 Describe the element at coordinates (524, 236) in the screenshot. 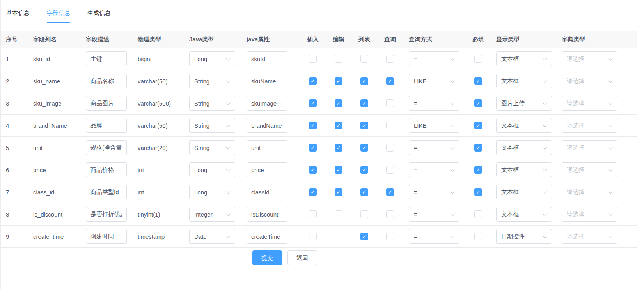

I see `display-type-select: 日期控件` at that location.